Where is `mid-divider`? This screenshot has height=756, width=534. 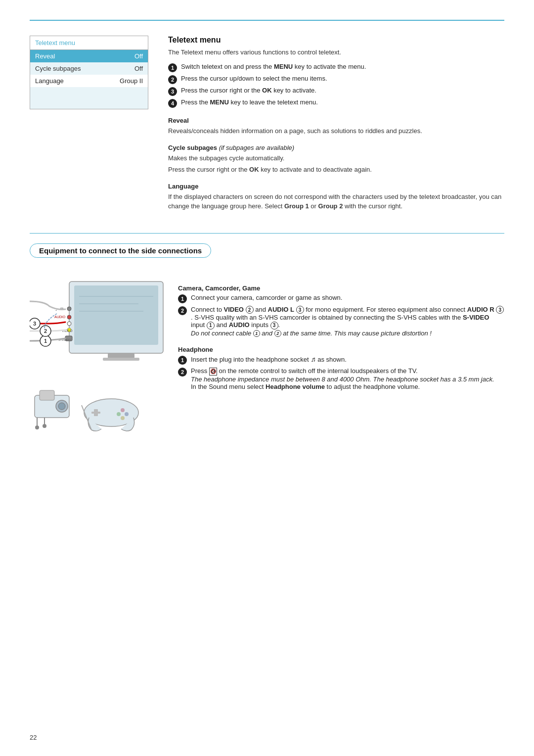 mid-divider is located at coordinates (267, 234).